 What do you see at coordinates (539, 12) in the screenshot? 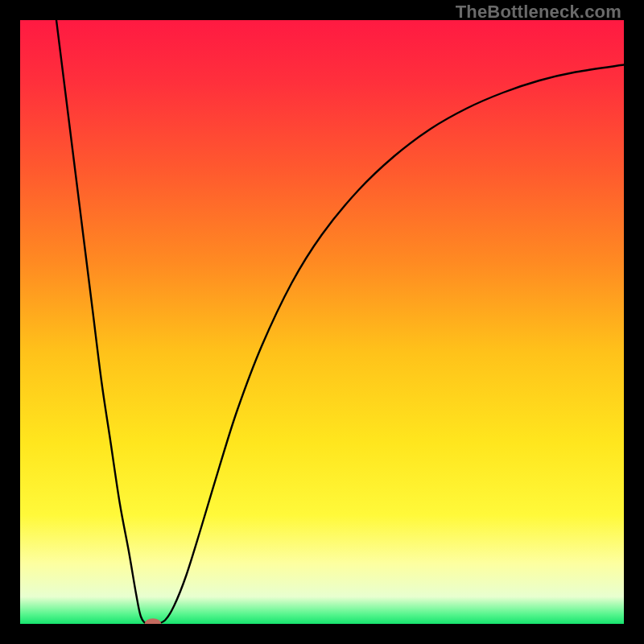
I see `watermark-text: TheBottleneck.com` at bounding box center [539, 12].